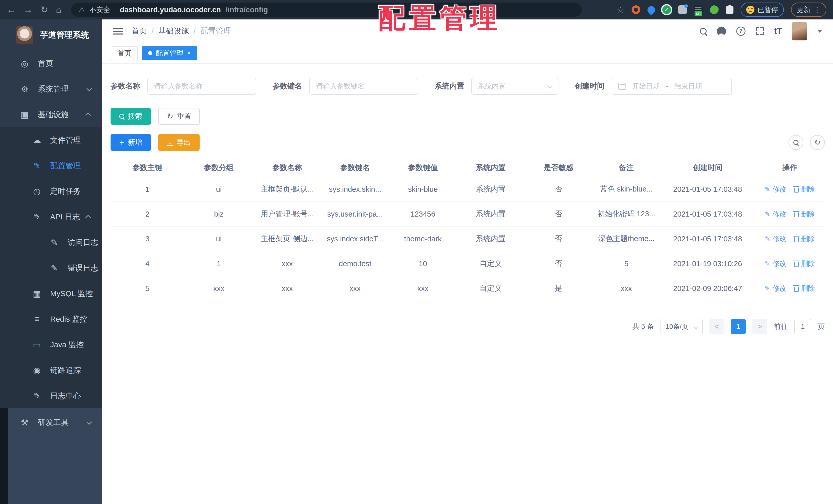 The image size is (833, 504). Describe the element at coordinates (51, 294) in the screenshot. I see `sidebar-item-mysql-monitor: ▦ MySQL 监控` at that location.